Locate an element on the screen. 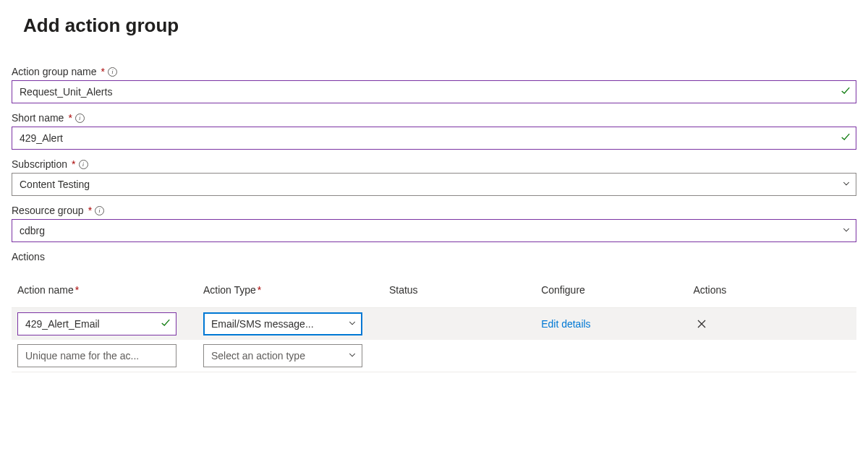  field-short-name: Short name * i is located at coordinates (434, 131).